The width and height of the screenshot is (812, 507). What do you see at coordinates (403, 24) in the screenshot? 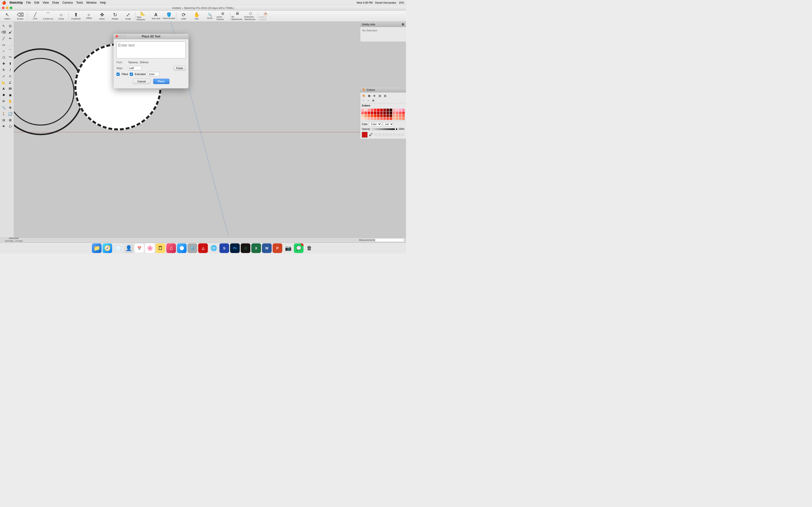
I see `entity-info-resize: ⊞` at bounding box center [403, 24].